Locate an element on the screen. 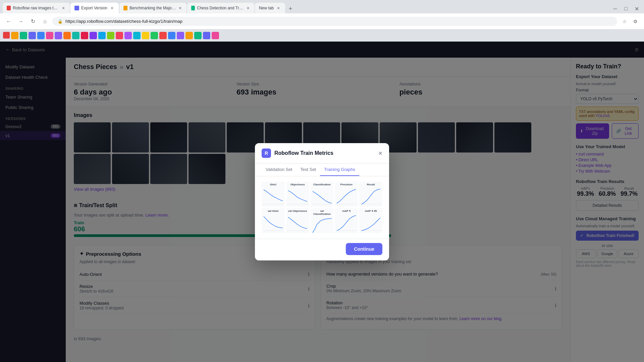  chart-map5-svg is located at coordinates (346, 223).